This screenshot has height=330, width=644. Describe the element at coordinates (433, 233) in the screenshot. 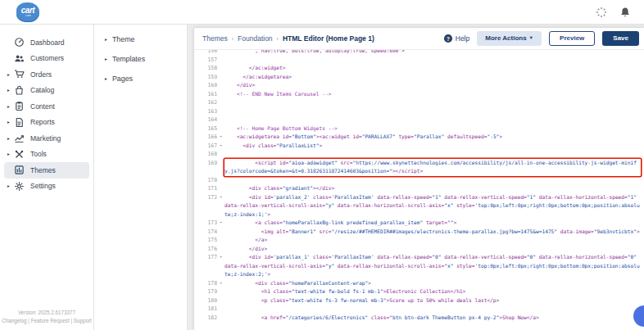

I see `code-text: <img alt="Banner1" src="/resize/##THEMED…` at that location.